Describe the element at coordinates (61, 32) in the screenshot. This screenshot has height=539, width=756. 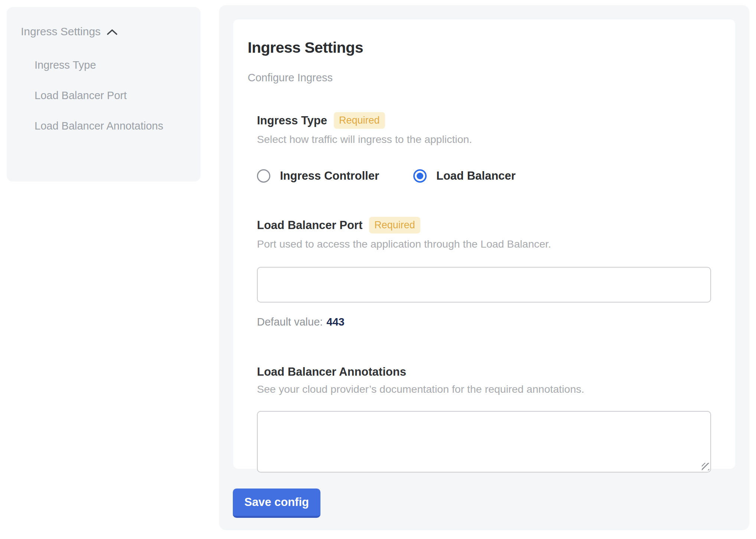
I see `sidebar-group-label: Ingress Settings` at that location.